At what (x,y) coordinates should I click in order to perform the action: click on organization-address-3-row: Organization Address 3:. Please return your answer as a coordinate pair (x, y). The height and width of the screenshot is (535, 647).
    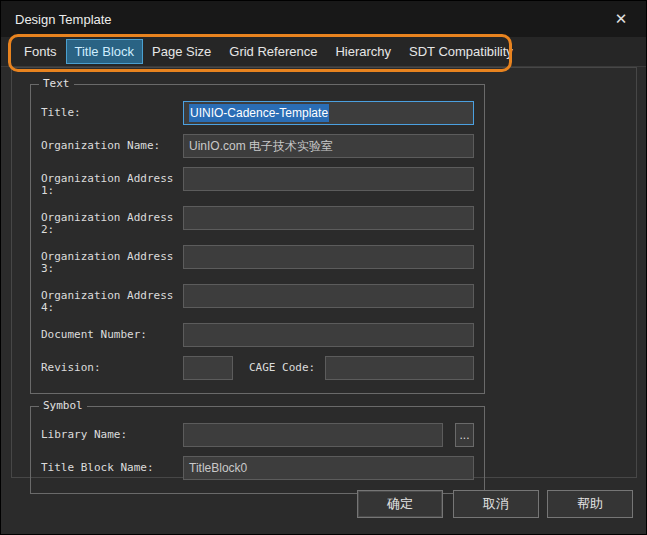
    Looking at the image, I should click on (258, 260).